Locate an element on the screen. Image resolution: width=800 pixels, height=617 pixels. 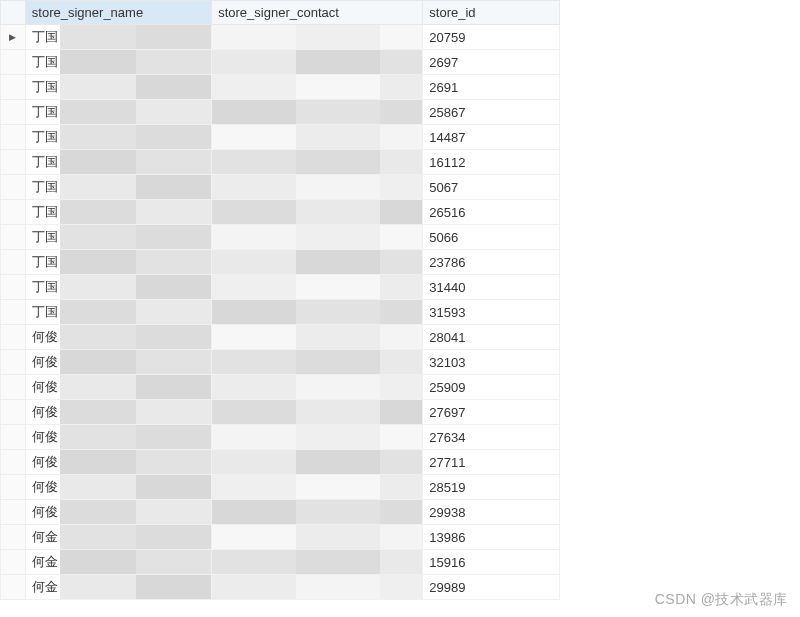
table-row: 何俊25909 is located at coordinates (280, 388).